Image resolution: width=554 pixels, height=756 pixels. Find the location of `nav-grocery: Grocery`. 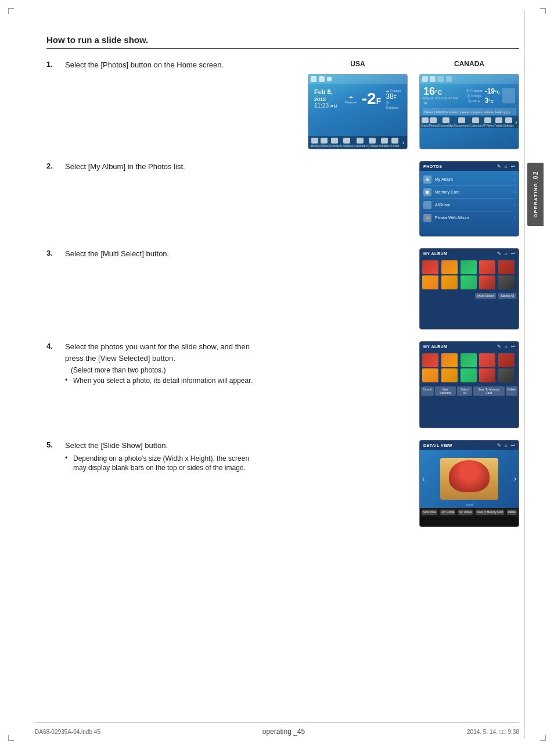

nav-grocery: Grocery is located at coordinates (334, 143).